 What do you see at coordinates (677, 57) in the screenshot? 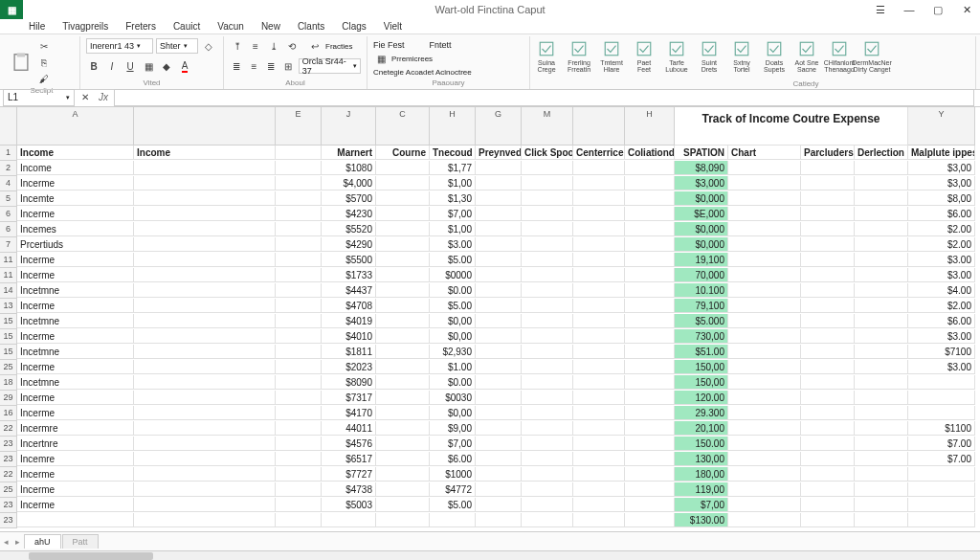
I see `ribbon-big-button: Tarfe Luboue` at bounding box center [677, 57].